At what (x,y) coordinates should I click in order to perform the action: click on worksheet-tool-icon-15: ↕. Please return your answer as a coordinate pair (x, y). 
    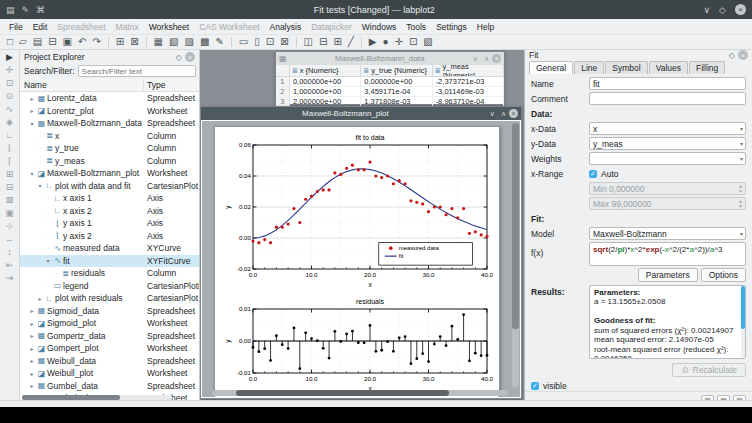
    Looking at the image, I should click on (10, 252).